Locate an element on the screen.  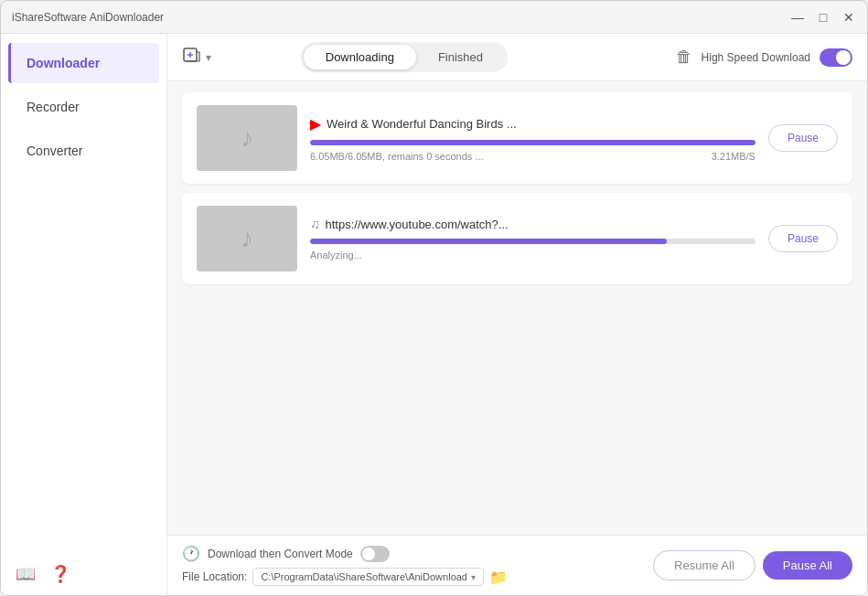
toolbar: ▾ Downloading Finished 🗑 High Speed Down… is located at coordinates (518, 58).